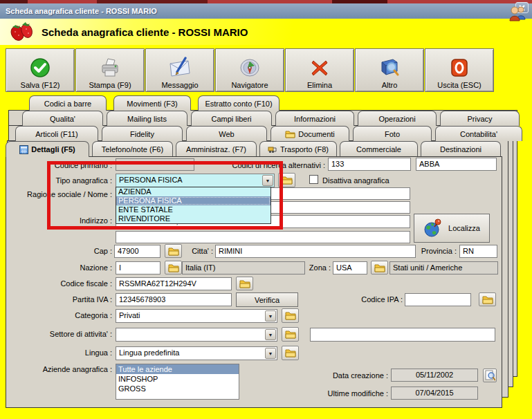  I want to click on tab-codici-a-barre: Codici a barre, so click(68, 103).